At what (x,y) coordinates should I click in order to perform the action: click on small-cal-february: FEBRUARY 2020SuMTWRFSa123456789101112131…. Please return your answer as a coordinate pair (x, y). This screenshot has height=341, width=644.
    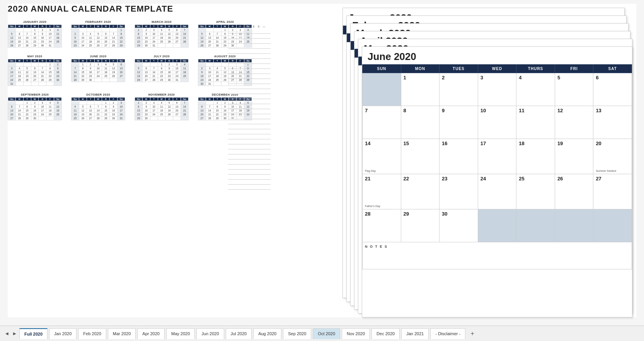
    Looking at the image, I should click on (98, 34).